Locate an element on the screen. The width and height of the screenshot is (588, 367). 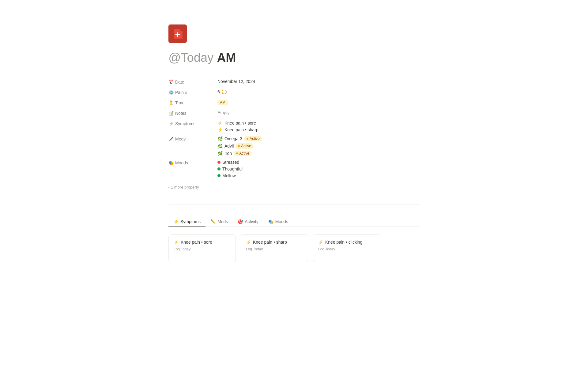
tab-meds: ✏️ Meds is located at coordinates (219, 222).